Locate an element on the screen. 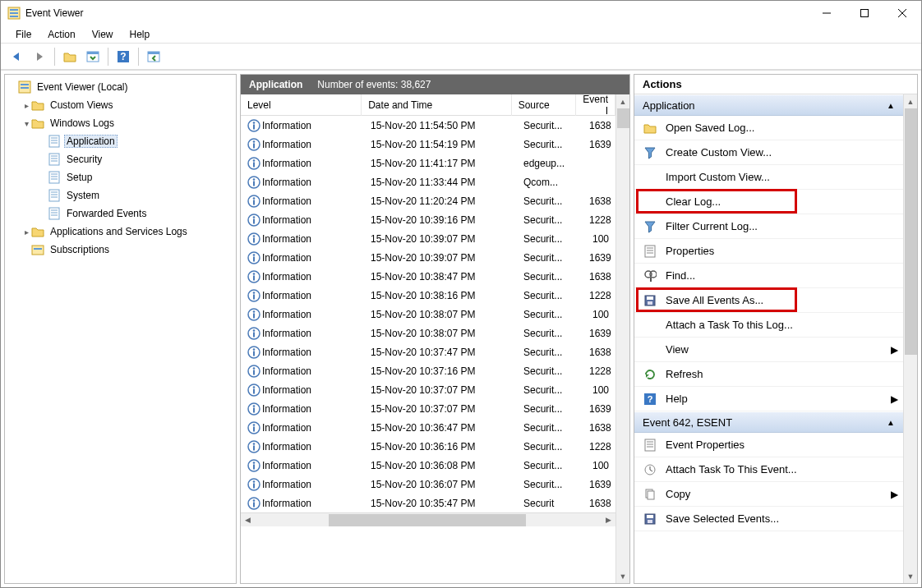 The image size is (922, 588). column-headers: Level Date and Time Source Event I is located at coordinates (428, 105).